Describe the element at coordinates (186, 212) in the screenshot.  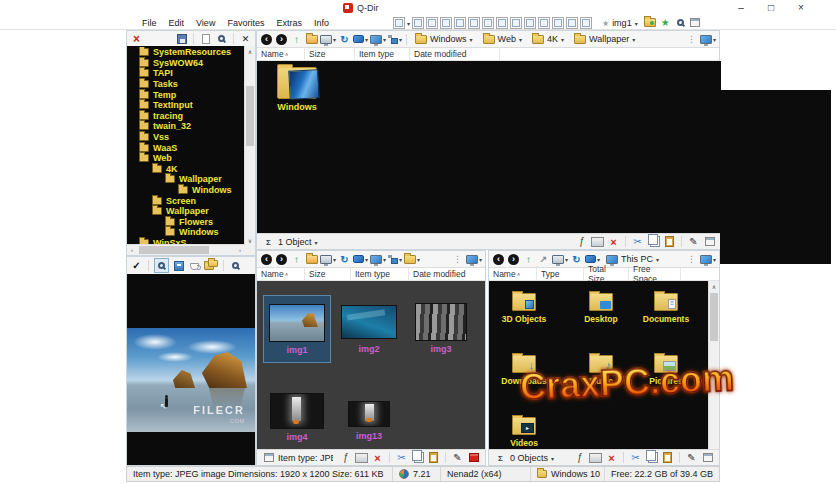
I see `tree-item: Wallpaper` at that location.